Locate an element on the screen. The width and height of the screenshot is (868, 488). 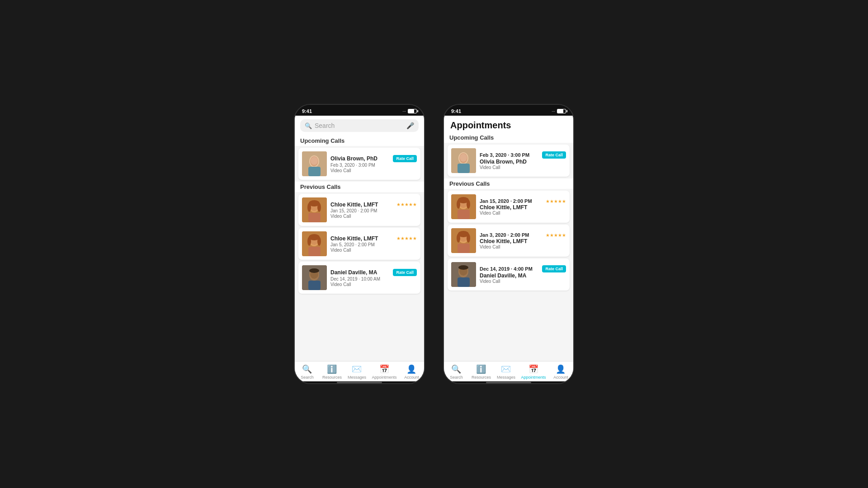
appt-info-olivia-2: Feb 3, 2020 · 3:00 PM Rate Call Olivia B… is located at coordinates (523, 161).